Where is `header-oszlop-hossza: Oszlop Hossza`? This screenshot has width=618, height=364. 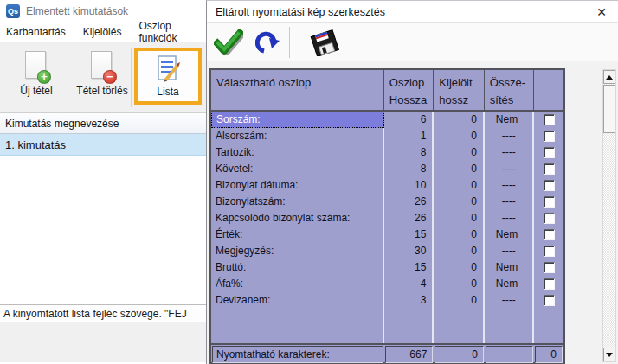
header-oszlop-hossza: Oszlop Hossza is located at coordinates (409, 90).